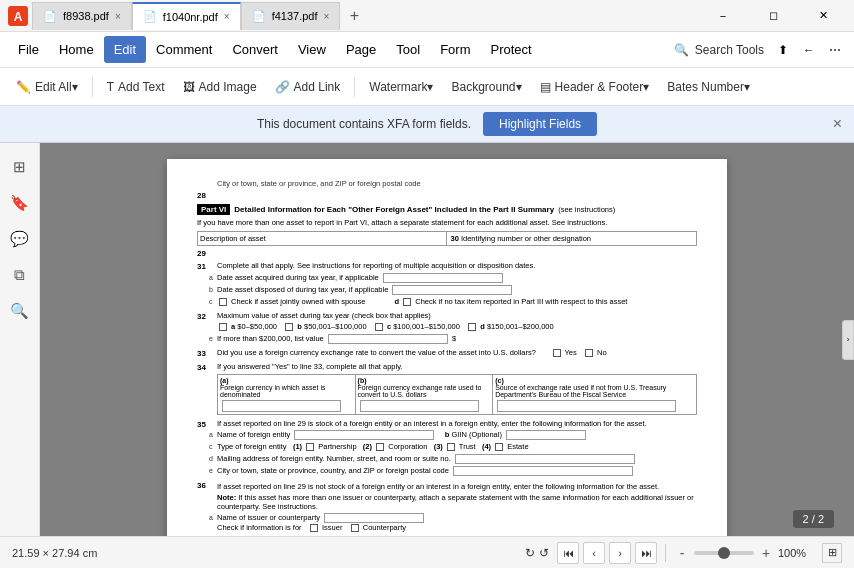  Describe the element at coordinates (447, 508) in the screenshot. I see `section-36: 36 If asset reported on line 29 is not s…` at that location.